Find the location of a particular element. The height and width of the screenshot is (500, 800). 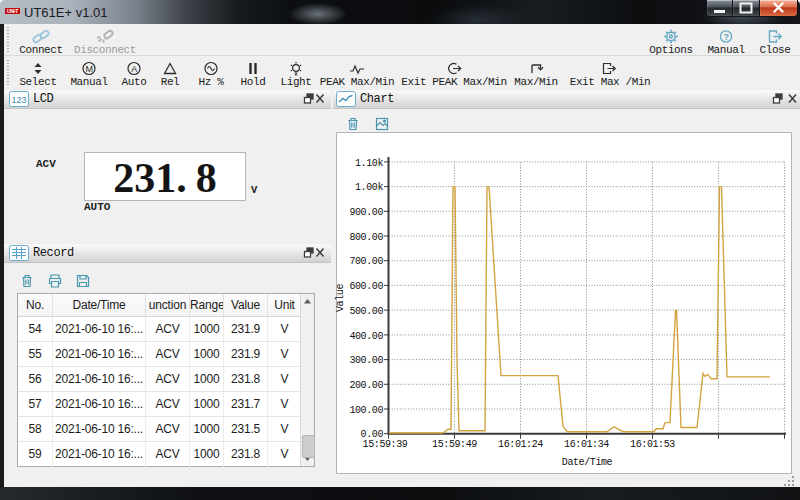

svg-text: 16:01:24 is located at coordinates (520, 444).